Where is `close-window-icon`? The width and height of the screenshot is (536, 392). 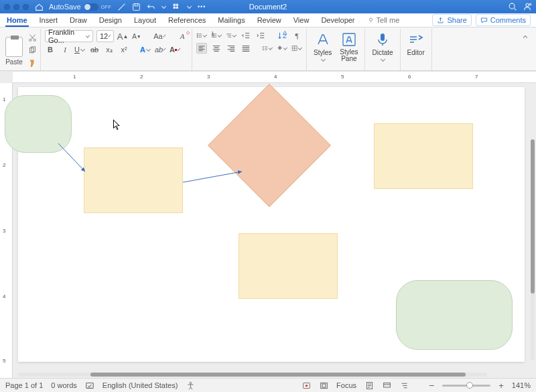 close-window-icon is located at coordinates (7, 7).